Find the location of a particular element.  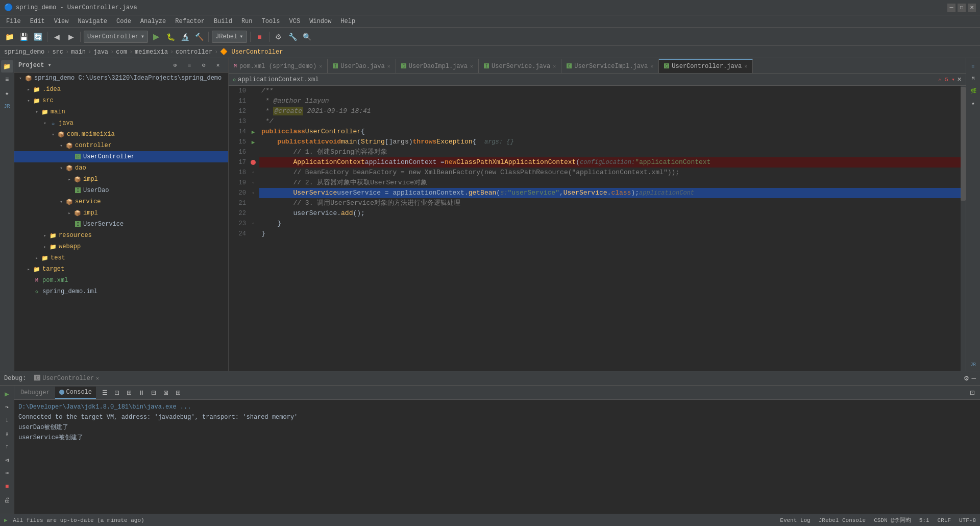

tree-item-userservice: 🅸 UserService is located at coordinates (121, 224).